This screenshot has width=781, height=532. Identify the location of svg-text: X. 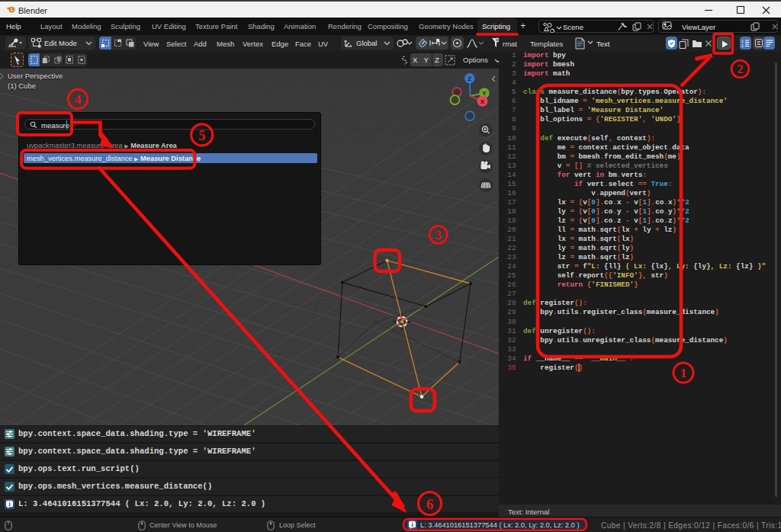
(483, 102).